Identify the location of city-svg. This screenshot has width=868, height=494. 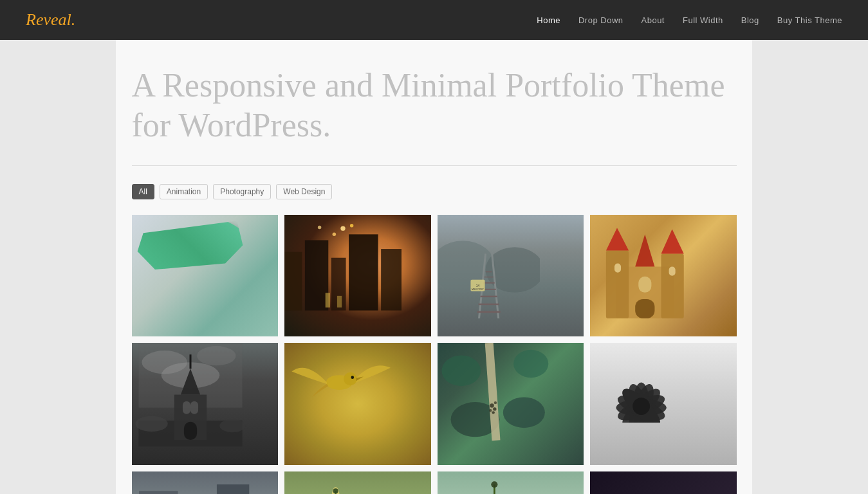
(343, 264).